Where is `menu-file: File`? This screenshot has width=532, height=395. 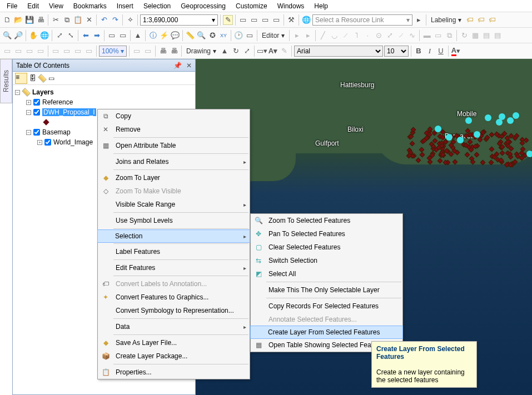 menu-file: File is located at coordinates (12, 6).